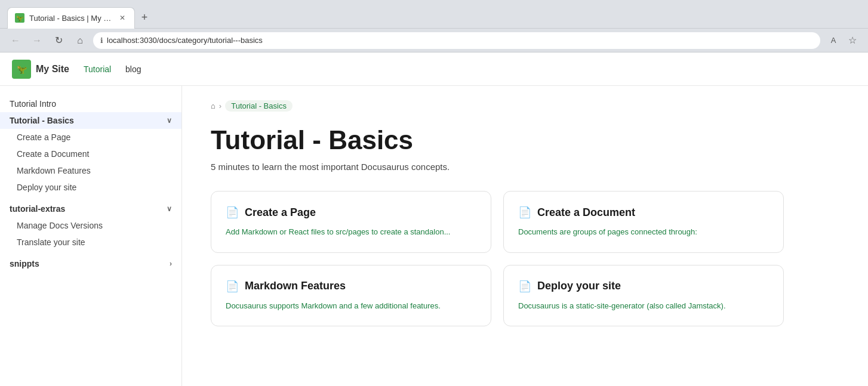  What do you see at coordinates (525, 167) in the screenshot?
I see `page-subtitle: 5 minutes to learn the most important Do…` at bounding box center [525, 167].